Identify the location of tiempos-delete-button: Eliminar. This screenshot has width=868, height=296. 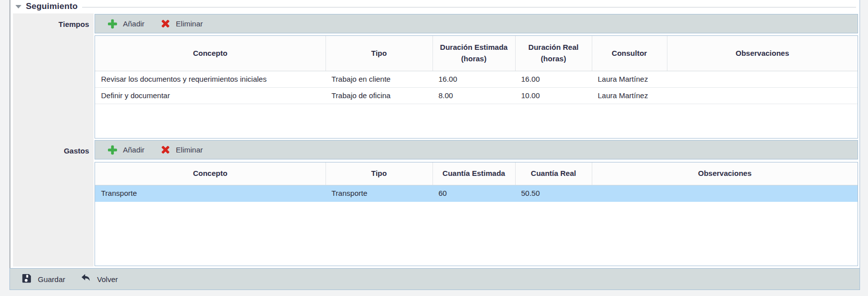
(181, 24).